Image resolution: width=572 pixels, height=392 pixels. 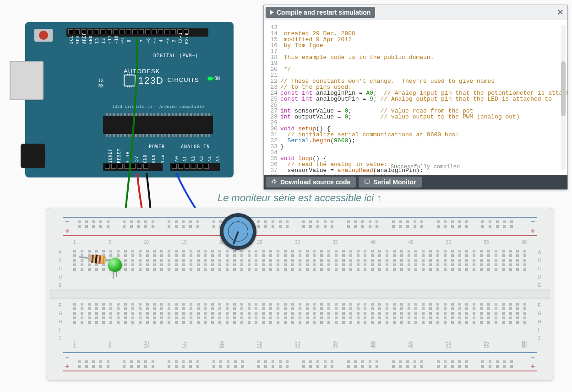 What do you see at coordinates (67, 366) in the screenshot?
I see `plus-sign-bl: +` at bounding box center [67, 366].